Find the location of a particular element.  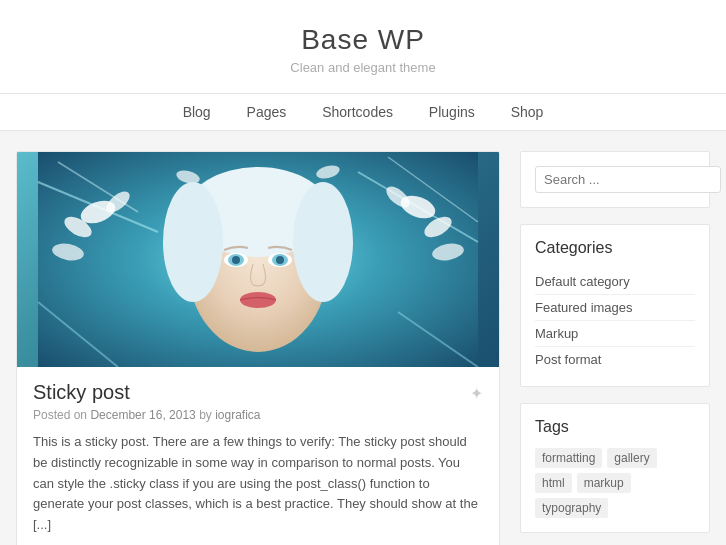

post-meta: Posted on December 16, 2013 by iografica is located at coordinates (258, 415).